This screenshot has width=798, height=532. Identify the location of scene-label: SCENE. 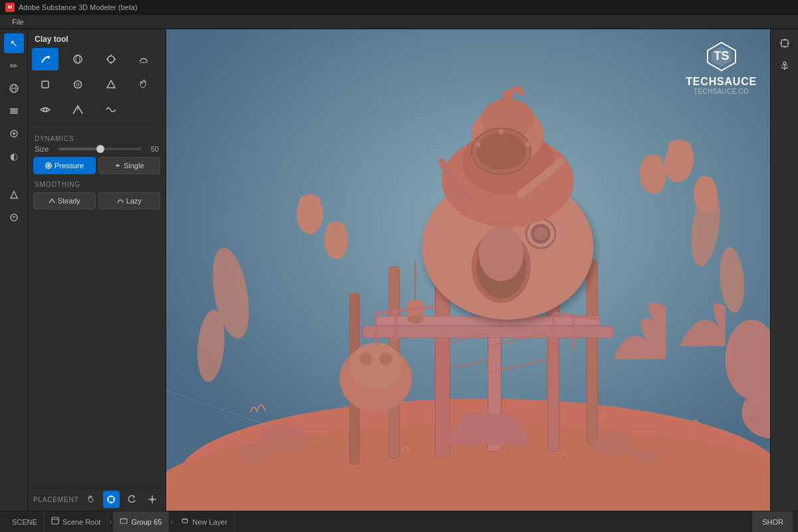
(25, 521).